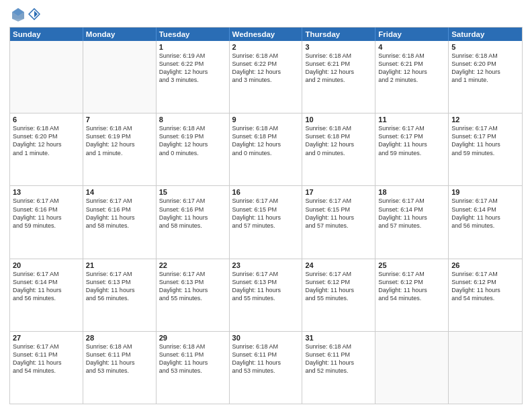 The image size is (532, 411). What do you see at coordinates (193, 34) in the screenshot?
I see `header-day-tuesday: Tuesday` at bounding box center [193, 34].